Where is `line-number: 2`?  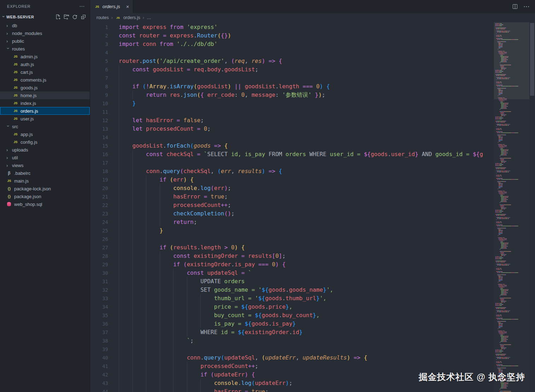
line-number: 2 is located at coordinates (104, 36).